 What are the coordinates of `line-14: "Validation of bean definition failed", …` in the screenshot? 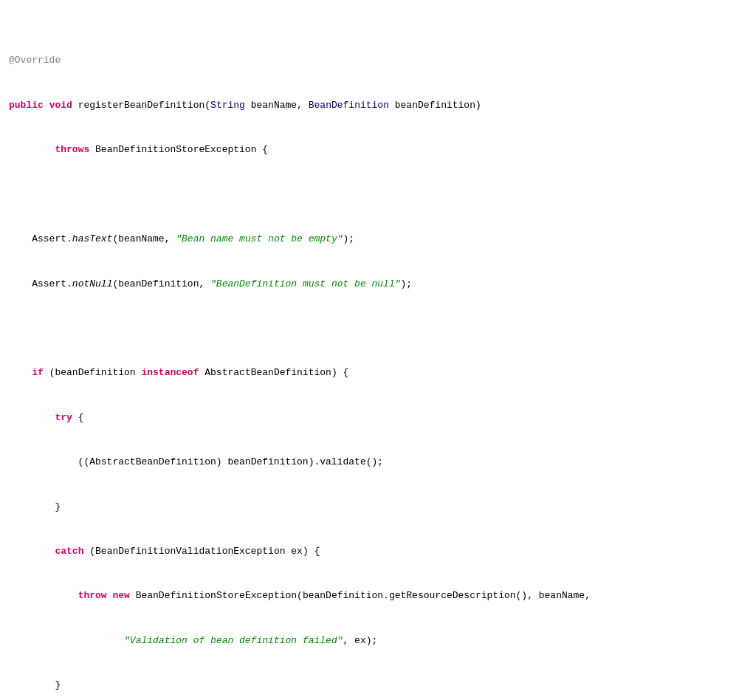 It's located at (376, 641).